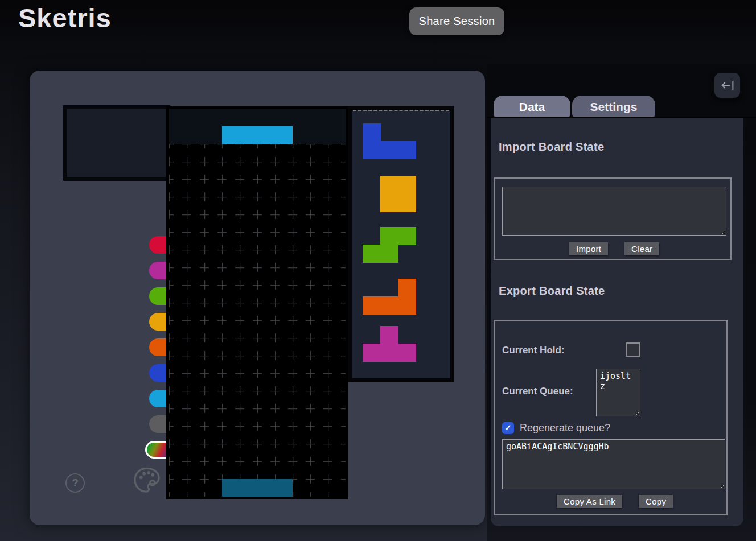 The image size is (756, 541). What do you see at coordinates (590, 502) in the screenshot?
I see `copy-as-link-button: Copy As Link` at bounding box center [590, 502].